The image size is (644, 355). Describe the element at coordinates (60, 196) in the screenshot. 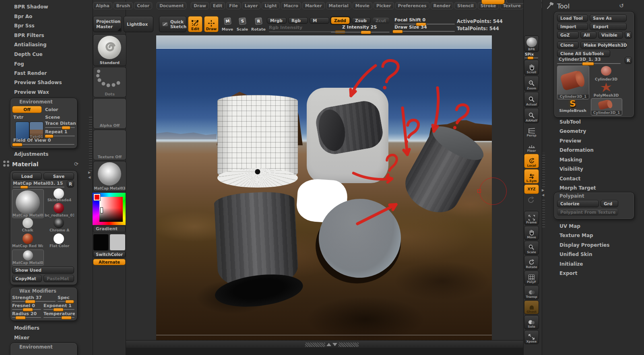

I see `material-thumb-skinshade4: SkinShade4` at that location.